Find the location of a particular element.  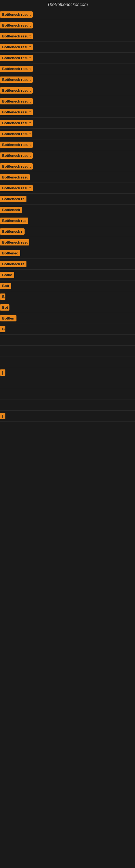

bottleneck-badge: Bottleneck r is located at coordinates (12, 231).